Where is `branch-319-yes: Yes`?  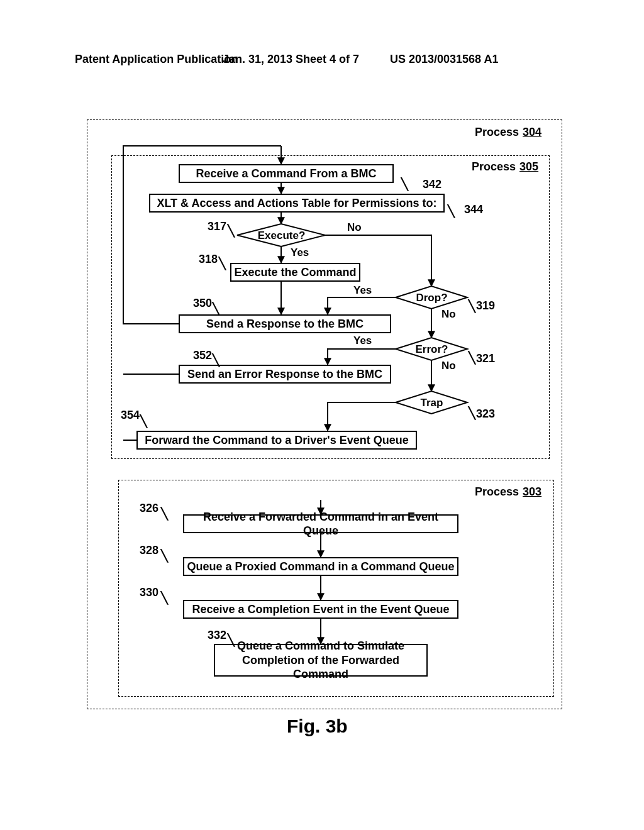
branch-319-yes: Yes is located at coordinates (362, 290).